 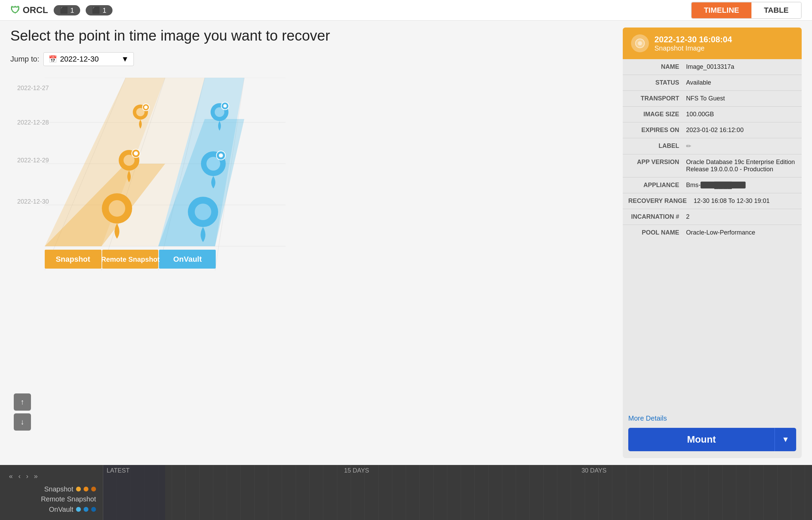 What do you see at coordinates (165, 174) in the screenshot?
I see `perspective-svg: Snapshot Remote Snapshot OnVault` at bounding box center [165, 174].